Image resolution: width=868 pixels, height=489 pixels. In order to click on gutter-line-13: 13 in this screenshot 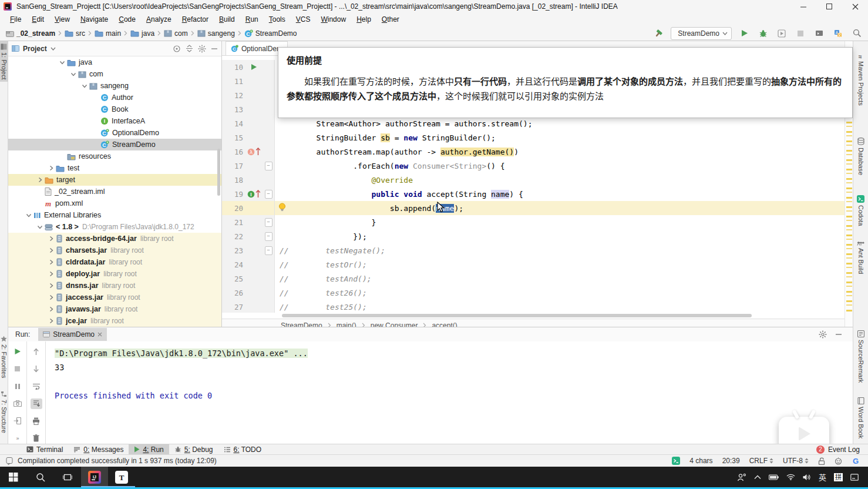, I will do `click(248, 109)`.